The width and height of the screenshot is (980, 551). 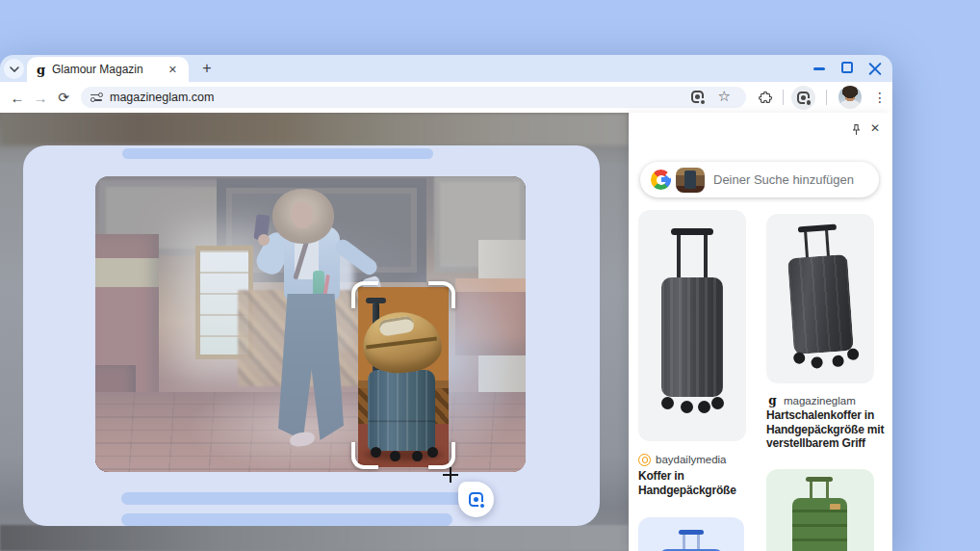 I want to click on chevron-down-icon, so click(x=14, y=69).